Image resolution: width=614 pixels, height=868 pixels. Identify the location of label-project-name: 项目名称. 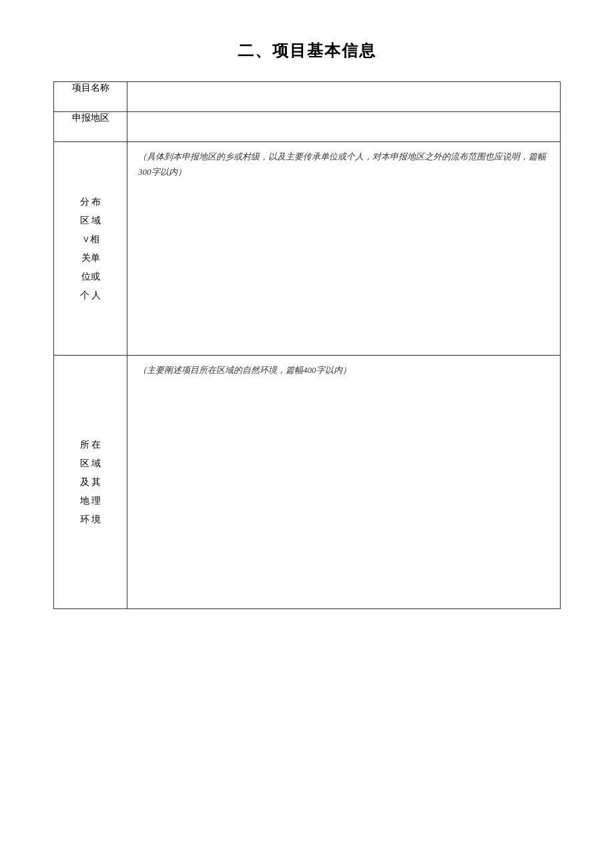
(91, 97).